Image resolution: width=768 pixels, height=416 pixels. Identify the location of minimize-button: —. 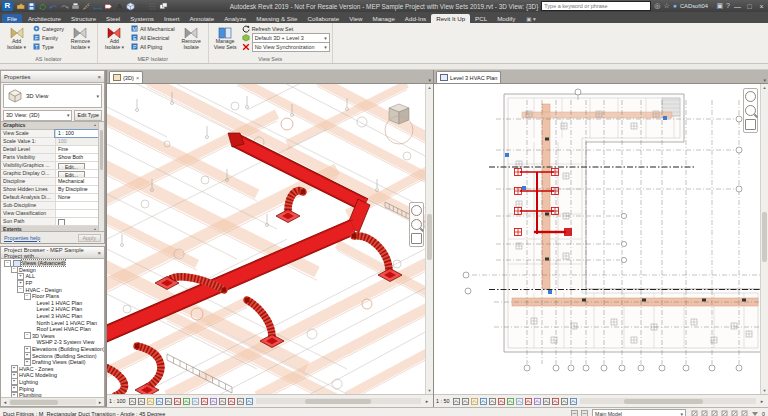
(738, 6).